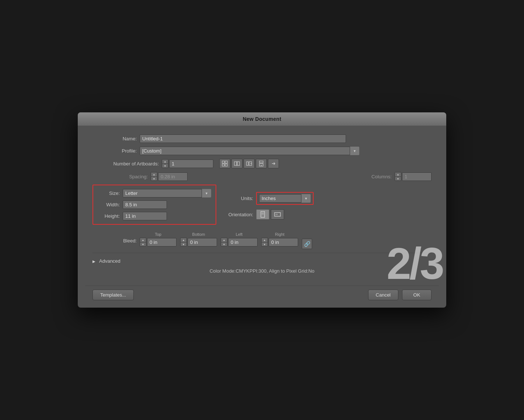  I want to click on bleed-top-spinner: ▲ ▼, so click(158, 242).